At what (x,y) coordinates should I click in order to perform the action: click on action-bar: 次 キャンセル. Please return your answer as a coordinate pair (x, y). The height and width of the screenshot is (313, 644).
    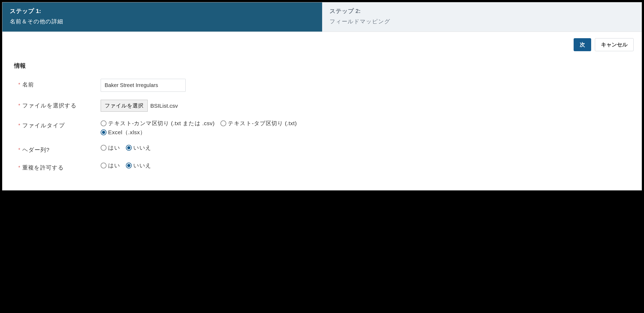
    Looking at the image, I should click on (322, 45).